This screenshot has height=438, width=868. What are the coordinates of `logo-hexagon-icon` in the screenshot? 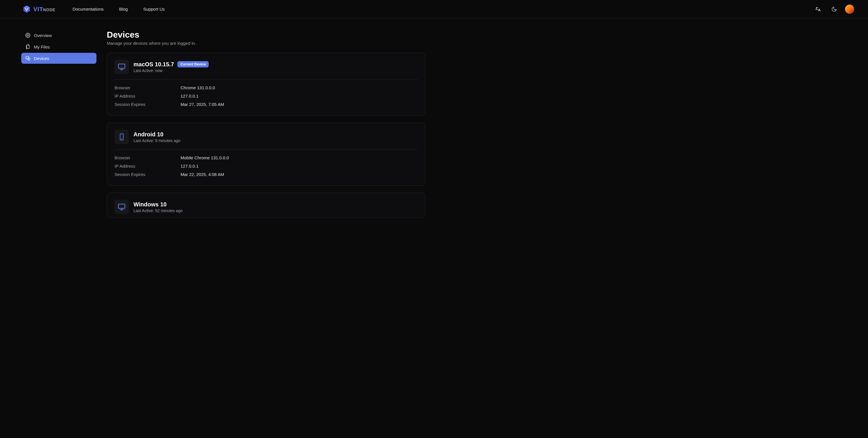 It's located at (27, 9).